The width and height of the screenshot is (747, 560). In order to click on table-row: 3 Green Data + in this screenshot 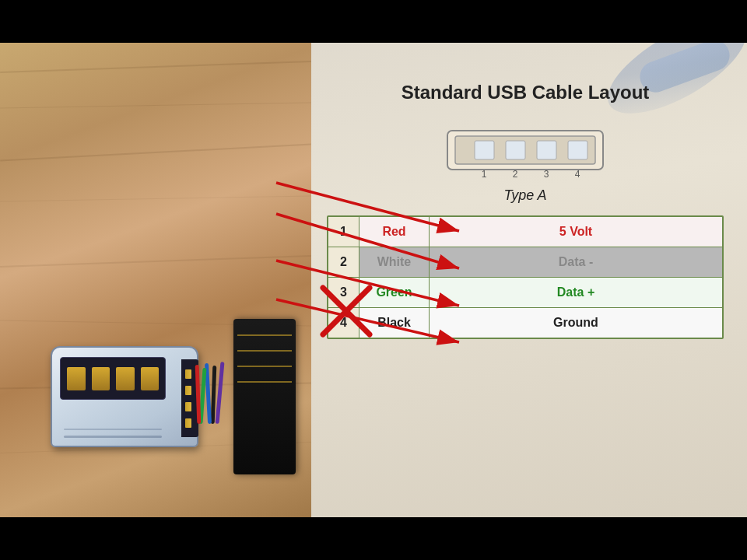, I will do `click(525, 292)`.